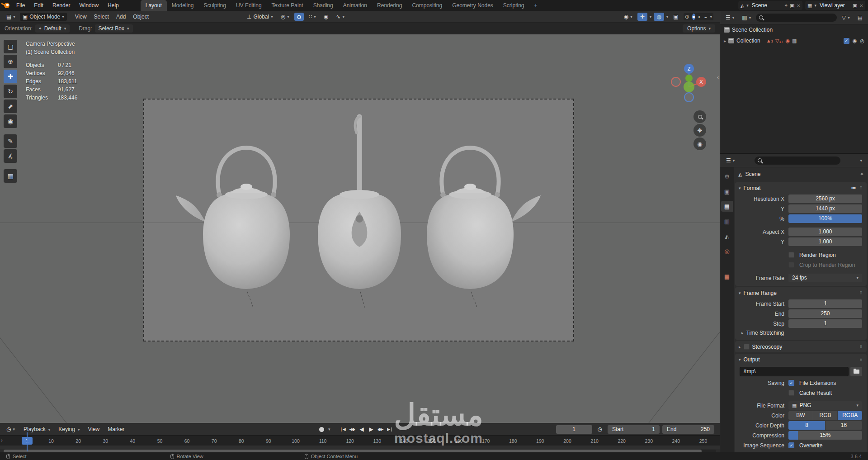 This screenshot has height=460, width=868. I want to click on workspace-tab: Modeling, so click(183, 5).